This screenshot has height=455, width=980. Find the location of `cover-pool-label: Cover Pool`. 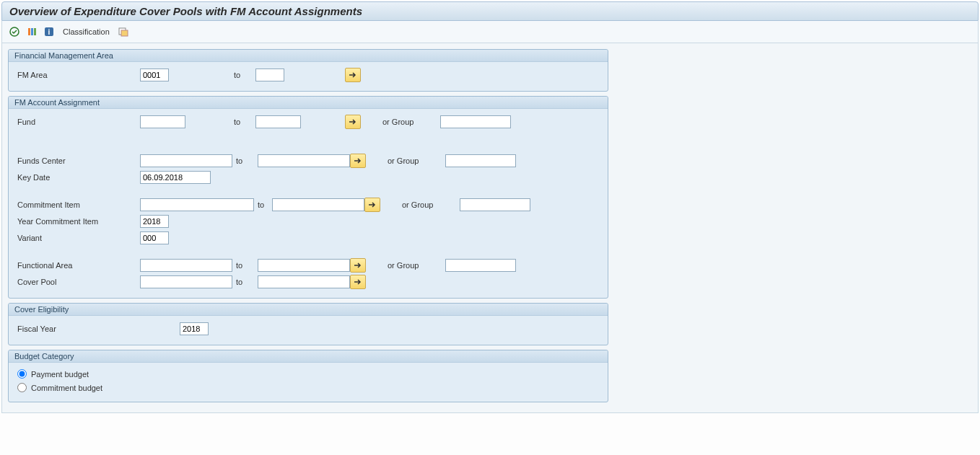

cover-pool-label: Cover Pool is located at coordinates (77, 282).